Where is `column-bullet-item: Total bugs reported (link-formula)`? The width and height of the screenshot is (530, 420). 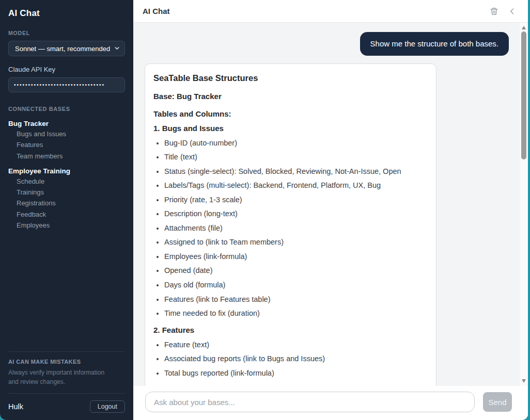
column-bullet-item: Total bugs reported (link-formula) is located at coordinates (295, 374).